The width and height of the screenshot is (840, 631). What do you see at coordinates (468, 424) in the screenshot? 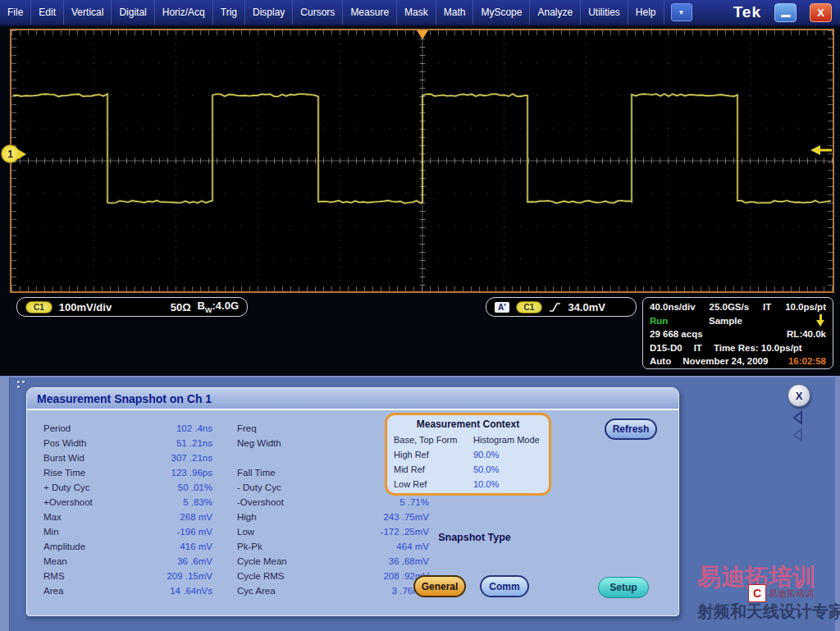
I see `measurement-context-title: Measurement Context` at bounding box center [468, 424].